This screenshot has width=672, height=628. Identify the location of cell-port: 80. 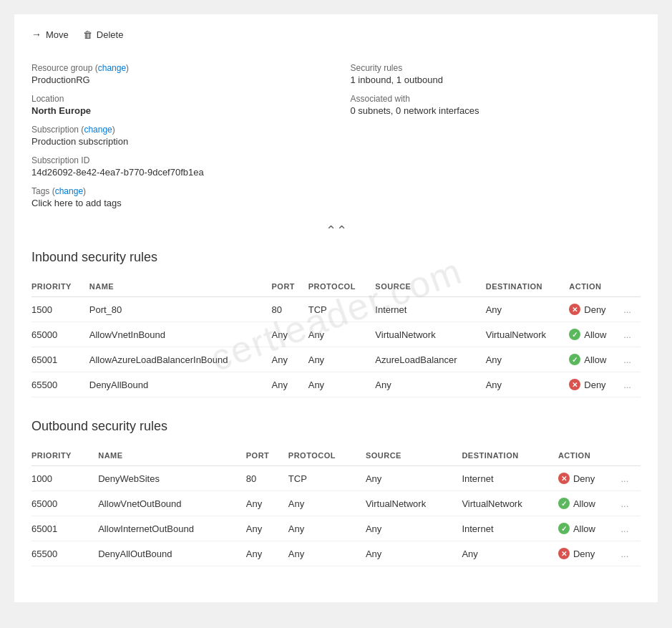
(268, 478).